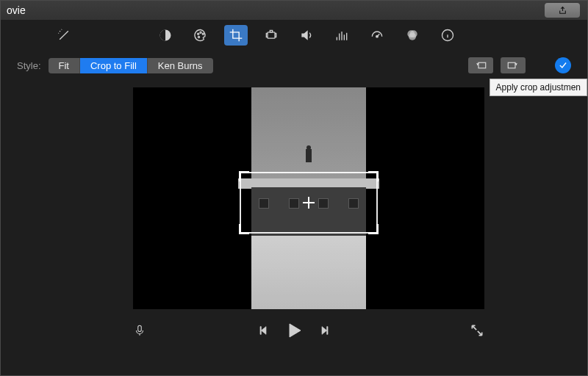 This screenshot has height=376, width=588. What do you see at coordinates (114, 66) in the screenshot?
I see `style-option-crop-to-fill: Crop to Fill` at bounding box center [114, 66].